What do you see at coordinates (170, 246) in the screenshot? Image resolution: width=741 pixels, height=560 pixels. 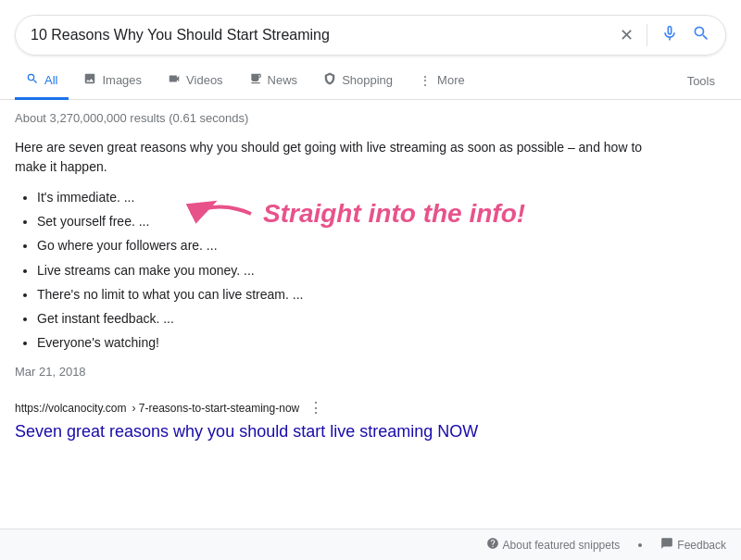 I see `list-item: Go where your followers are. ...` at bounding box center [170, 246].